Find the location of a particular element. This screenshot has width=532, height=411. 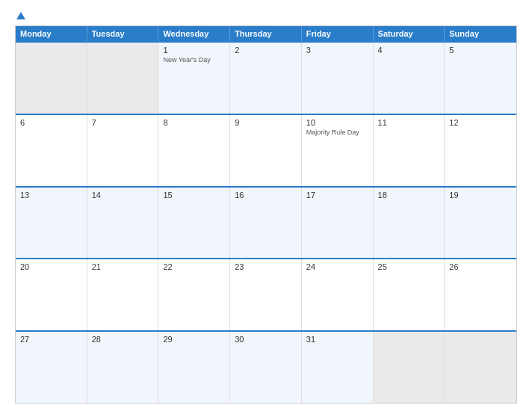

day-number: 27 is located at coordinates (51, 339).